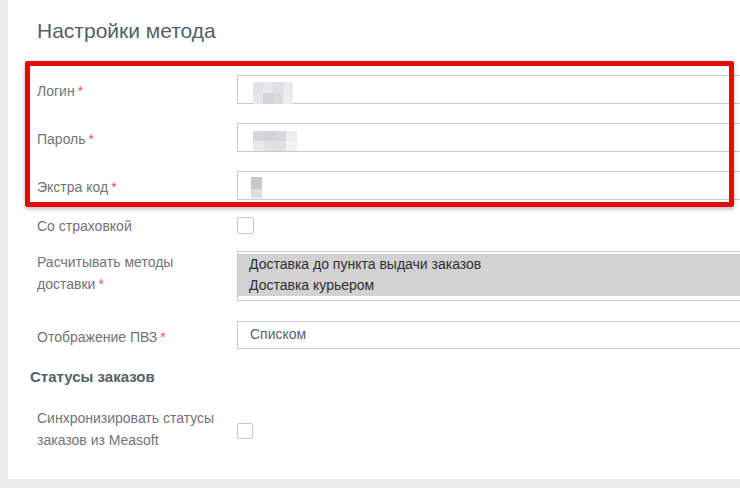  What do you see at coordinates (489, 264) in the screenshot?
I see `delivery-method-option-pickup: Доставка до пункта выдачи заказов` at bounding box center [489, 264].